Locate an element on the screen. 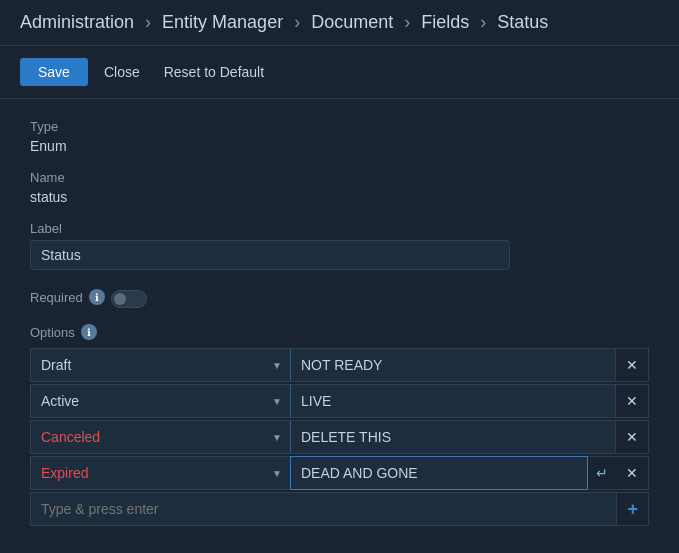 This screenshot has width=679, height=553. add-option-input is located at coordinates (323, 509).